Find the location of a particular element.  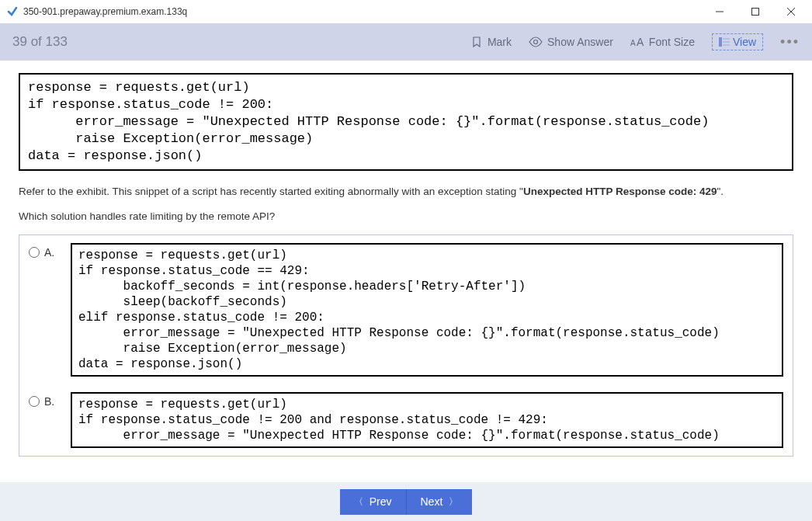

view-label: View is located at coordinates (744, 42).